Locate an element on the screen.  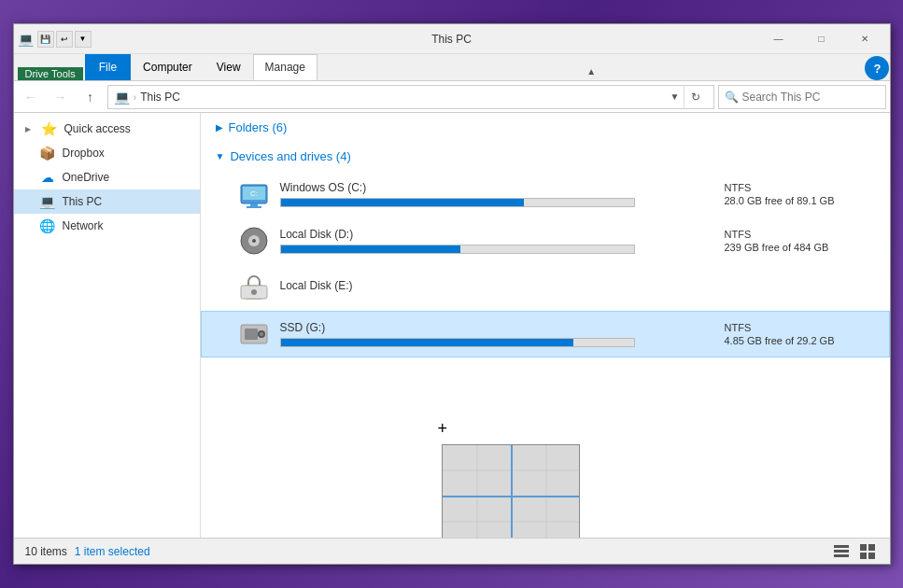
expand-arrow-quick: ▶ is located at coordinates (30, 129).